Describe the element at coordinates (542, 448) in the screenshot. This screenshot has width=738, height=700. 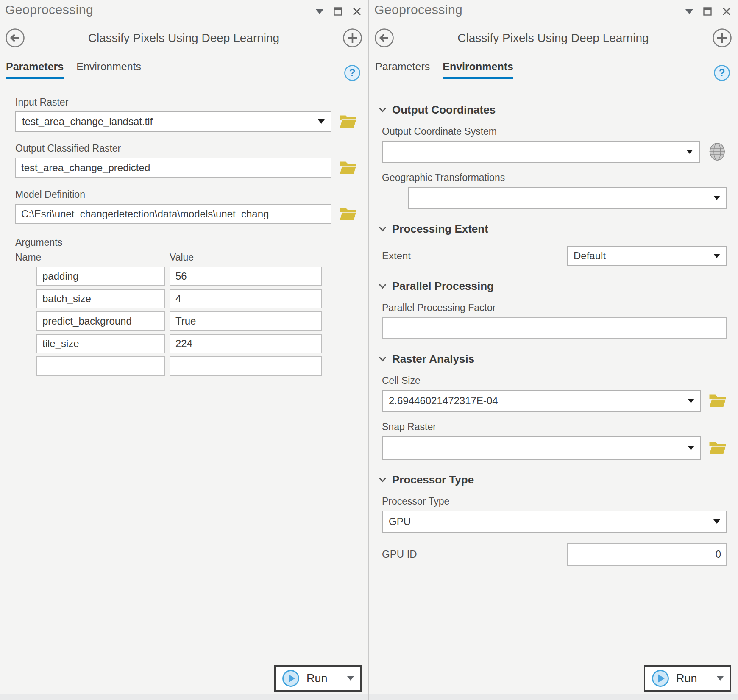
I see `snap-raster-dropdown` at that location.